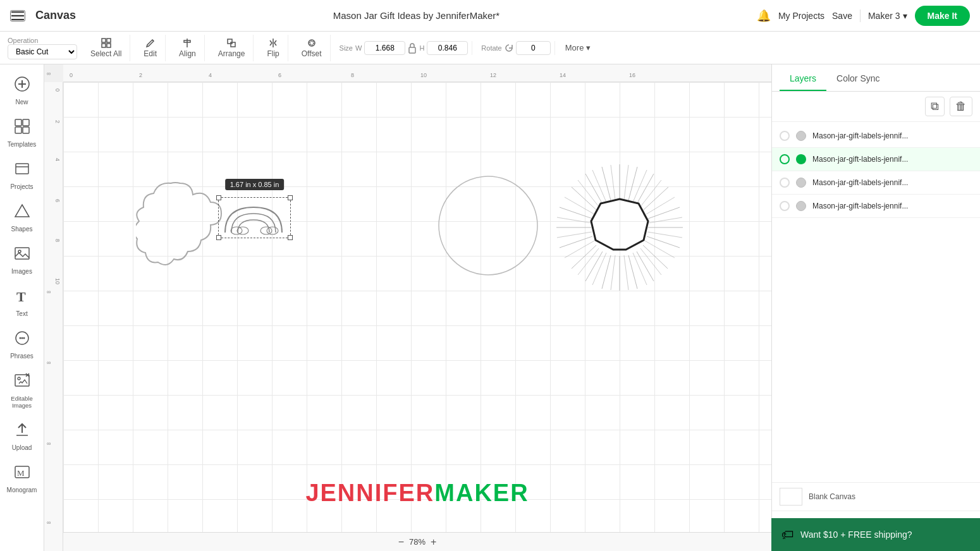 Image resolution: width=980 pixels, height=551 pixels. Describe the element at coordinates (21, 260) in the screenshot. I see `sidebar-item-images: Images` at that location.